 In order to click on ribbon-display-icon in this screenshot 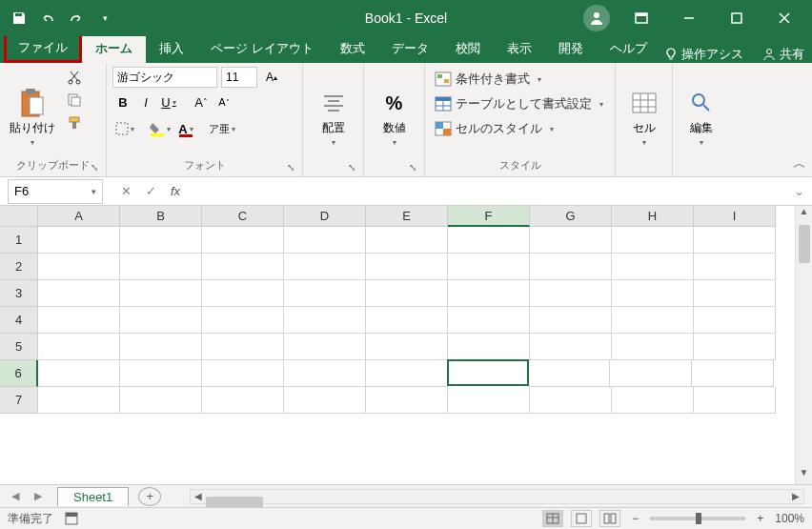, I will do `click(641, 18)`.